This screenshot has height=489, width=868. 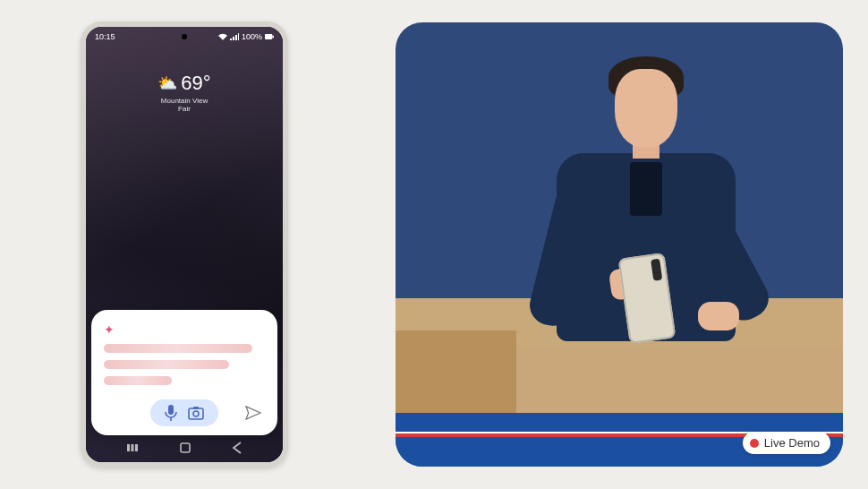 What do you see at coordinates (252, 37) in the screenshot?
I see `battery-text: 100%` at bounding box center [252, 37].